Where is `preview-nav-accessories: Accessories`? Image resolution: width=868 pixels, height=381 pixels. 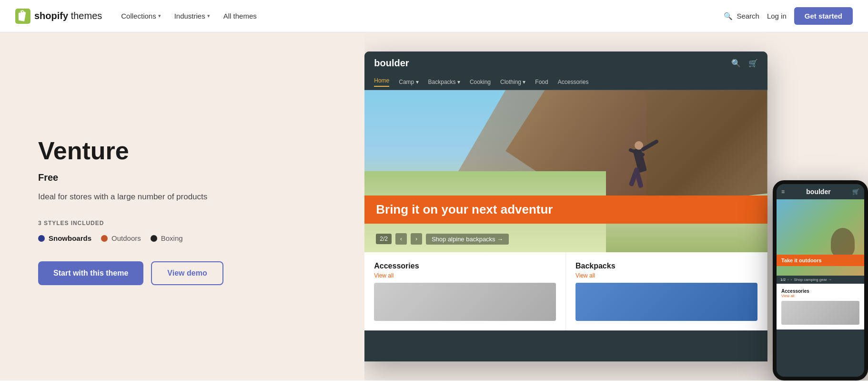
preview-nav-accessories: Accessories is located at coordinates (574, 82).